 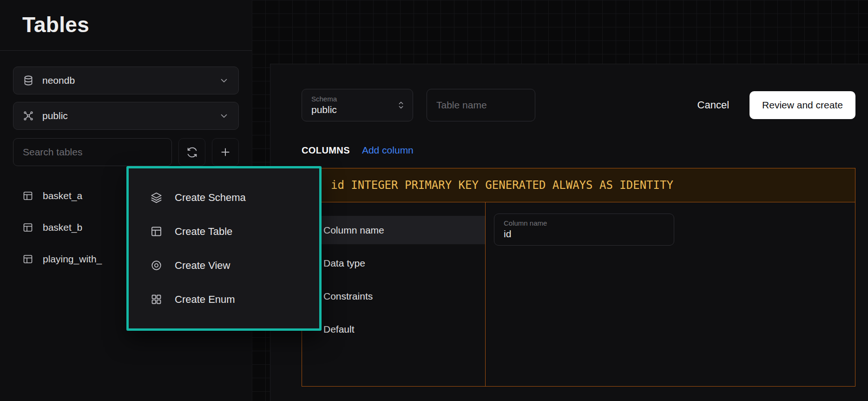 I want to click on schema-select-label: Schema, so click(x=354, y=99).